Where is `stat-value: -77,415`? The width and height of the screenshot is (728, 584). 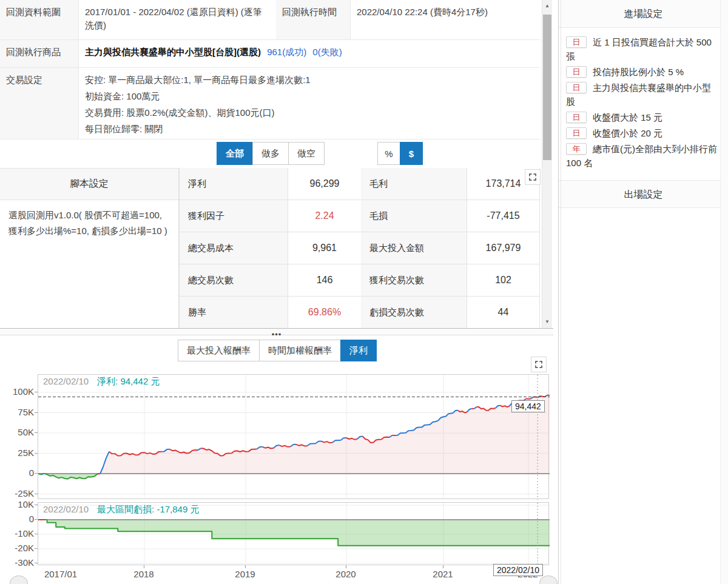 stat-value: -77,415 is located at coordinates (504, 216).